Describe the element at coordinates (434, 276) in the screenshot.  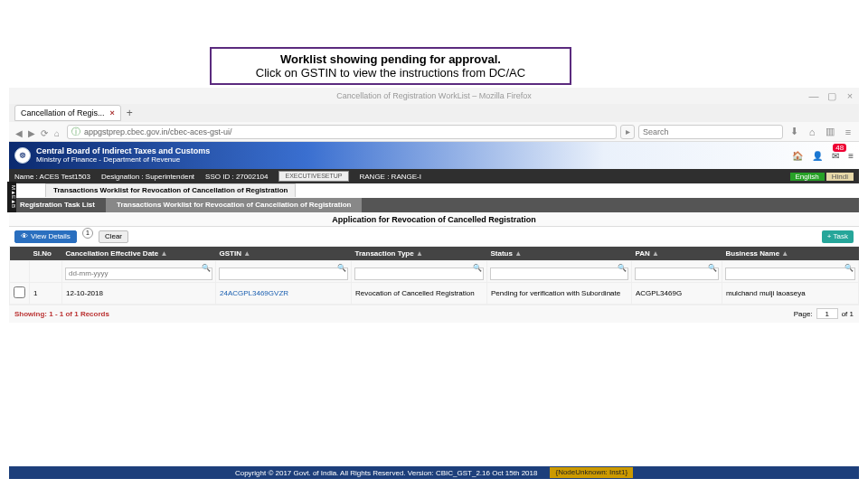
I see `worklist-table: Sl.No Cancellation Effective Date ▲ GSTI…` at that location.